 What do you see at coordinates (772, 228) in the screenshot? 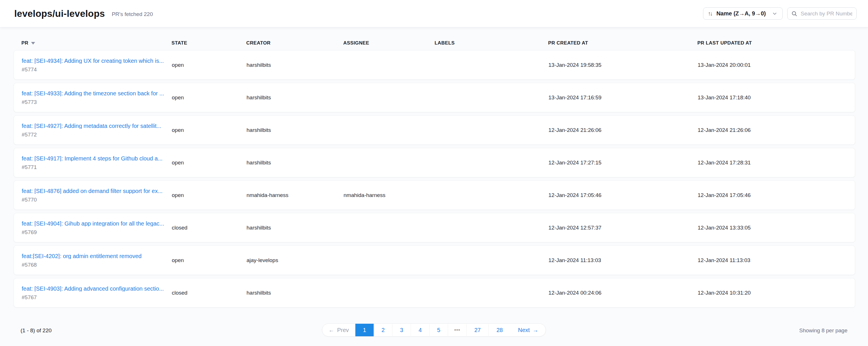
I see `pr-last-updated-at: 12-Jan-2024 13:33:05` at bounding box center [772, 228].